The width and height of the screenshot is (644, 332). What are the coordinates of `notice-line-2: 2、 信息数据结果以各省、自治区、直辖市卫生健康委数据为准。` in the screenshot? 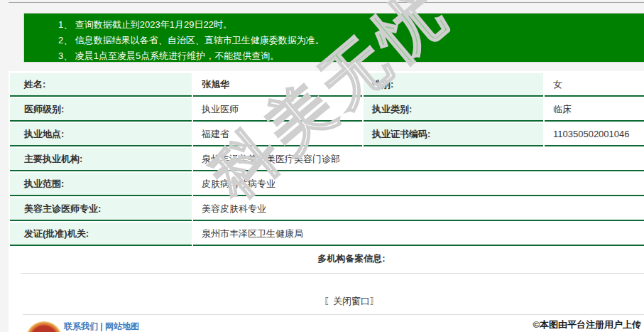 It's located at (351, 41).